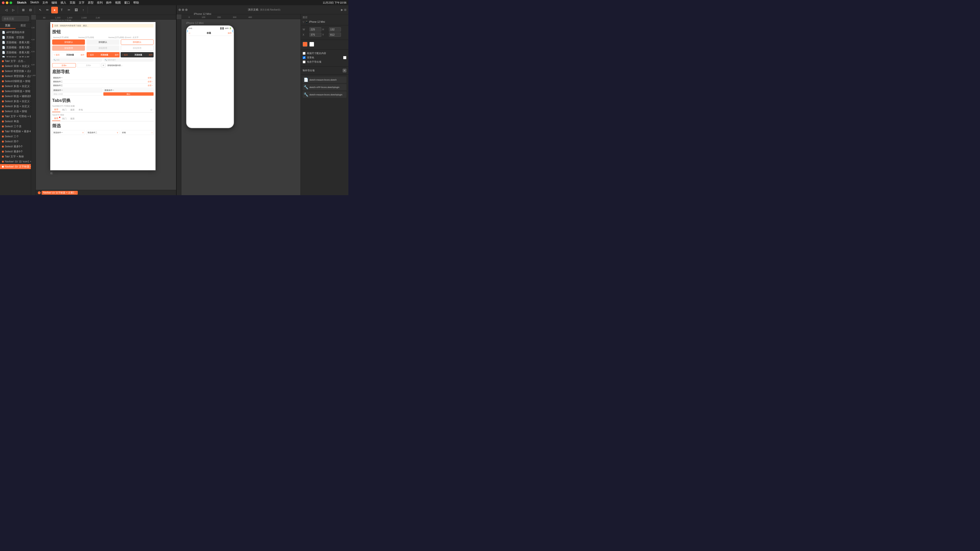 The height and width of the screenshot is (551, 980). What do you see at coordinates (15, 122) in the screenshot?
I see `layer-single: Select/ 单选` at bounding box center [15, 122].